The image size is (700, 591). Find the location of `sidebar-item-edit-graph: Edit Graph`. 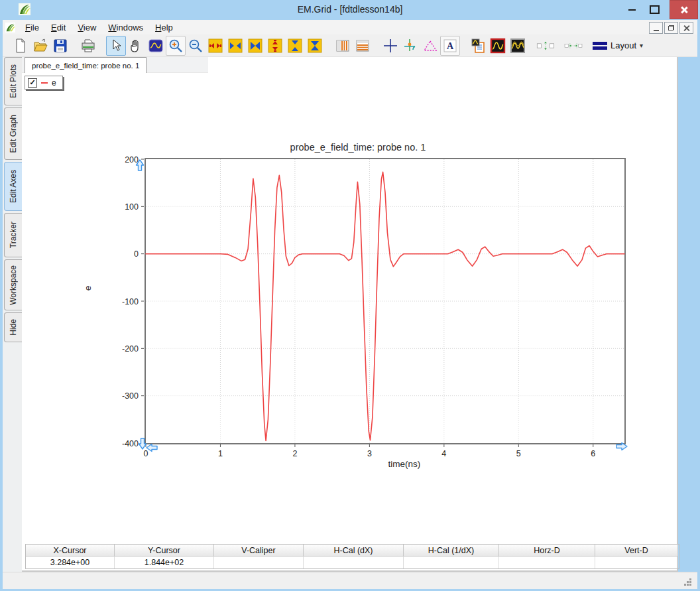

sidebar-item-edit-graph: Edit Graph is located at coordinates (13, 134).